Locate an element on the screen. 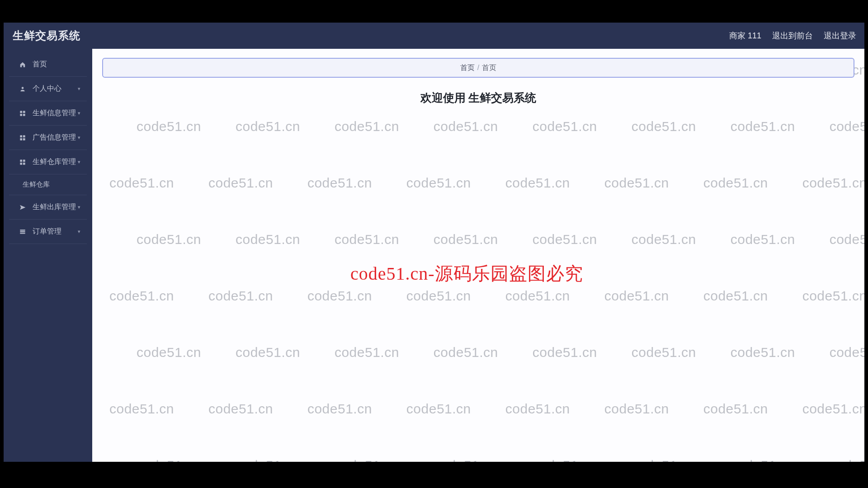 This screenshot has height=488, width=868. sidebar-item-label: 生鲜仓库管理 is located at coordinates (55, 162).